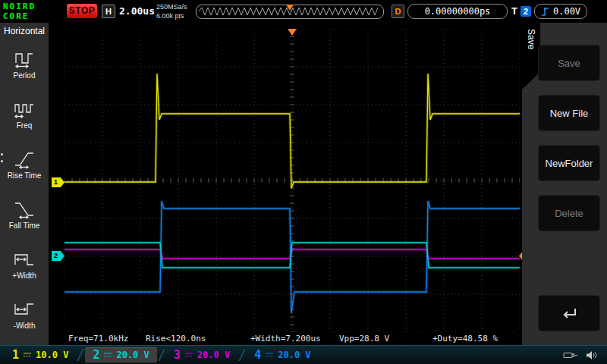  What do you see at coordinates (24, 276) in the screenshot?
I see `sidebar-item-label: +Width` at bounding box center [24, 276].